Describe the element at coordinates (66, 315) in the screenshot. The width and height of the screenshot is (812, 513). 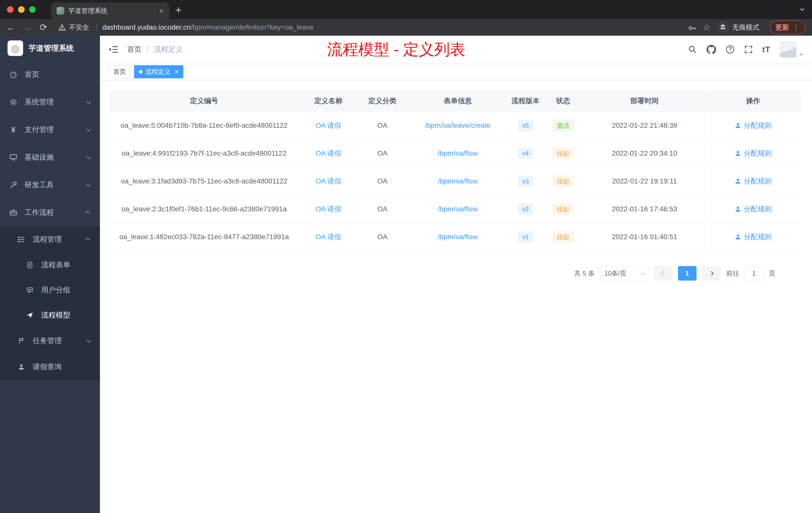
I see `sidebar-item-label: 流程模型` at that location.